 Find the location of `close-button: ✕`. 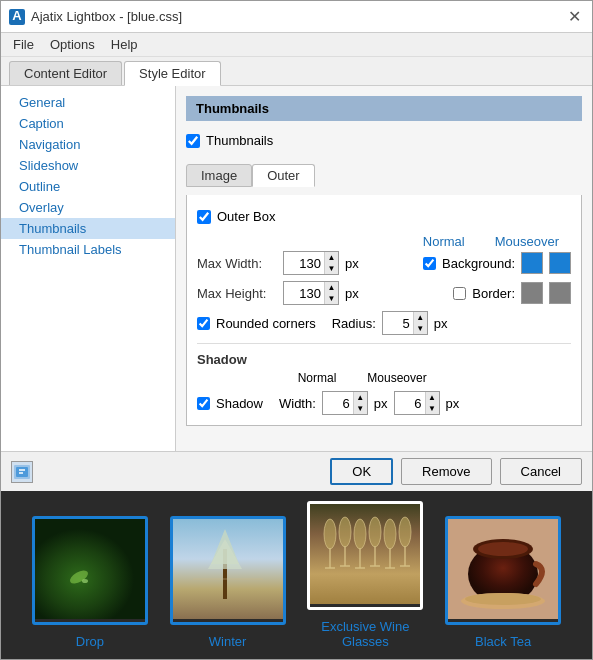

close-button: ✕ is located at coordinates (574, 17).